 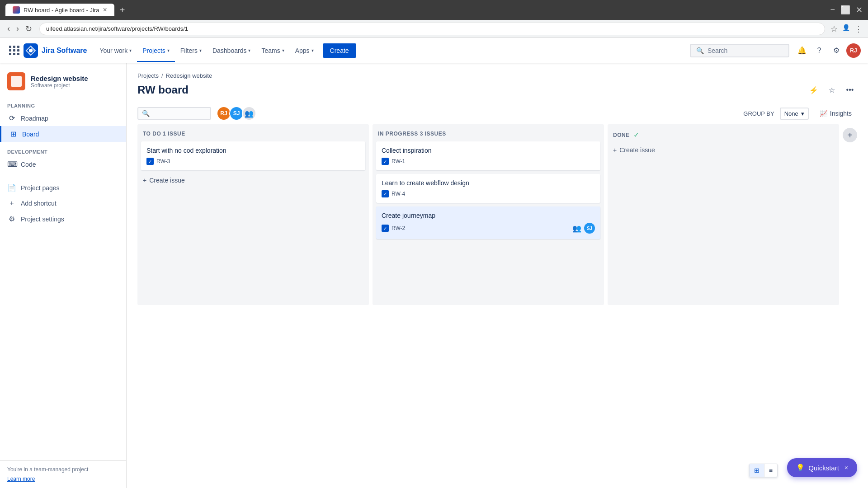 What do you see at coordinates (859, 29) in the screenshot?
I see `menu-icon: ⋮` at bounding box center [859, 29].